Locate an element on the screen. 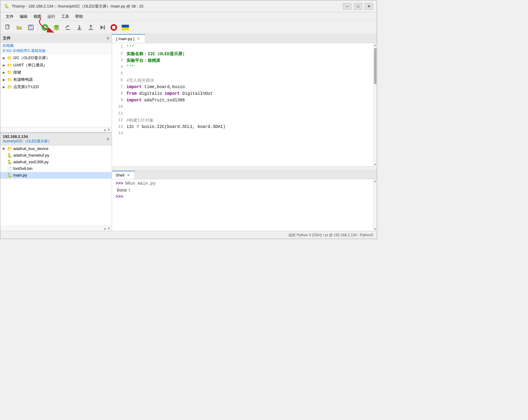 The width and height of the screenshot is (528, 420). menu-tools: 工具 is located at coordinates (65, 17).